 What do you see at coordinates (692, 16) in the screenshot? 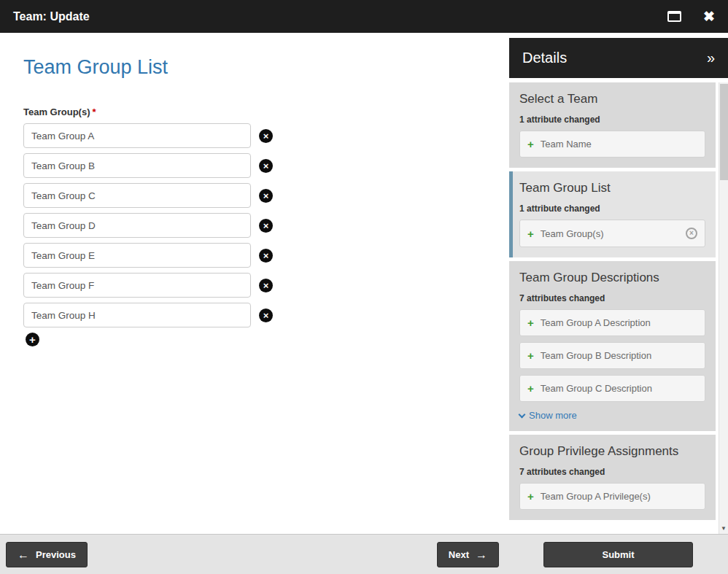
I see `titlebar-actions: ✖` at bounding box center [692, 16].